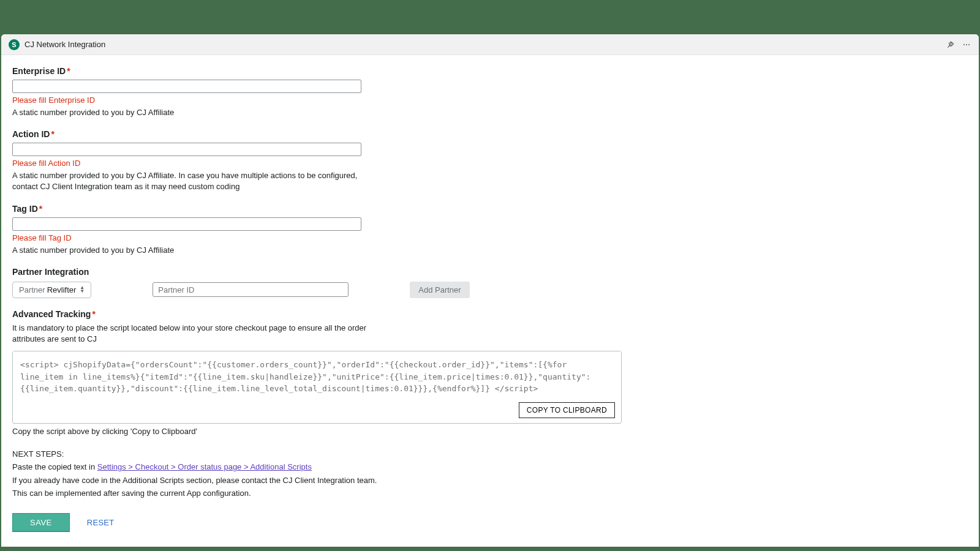 This screenshot has height=551, width=980. I want to click on action-id-error: Please fill Action ID, so click(196, 163).